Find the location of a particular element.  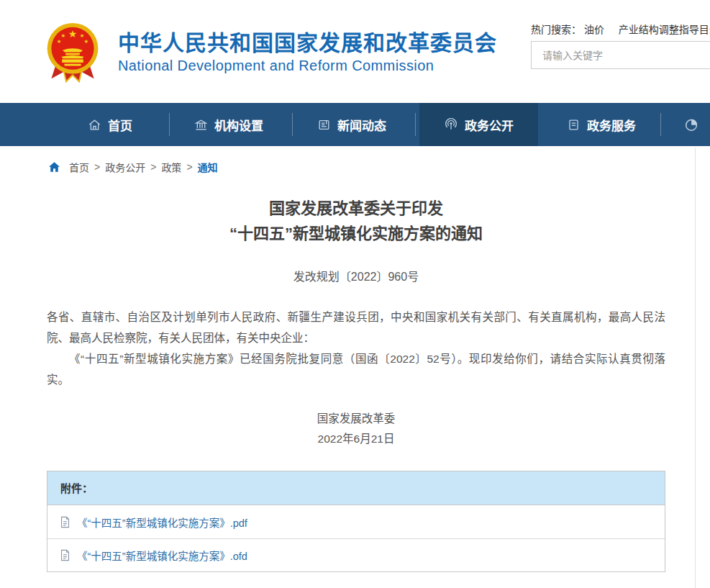

document-signature-block: 国家发展改革委 2022年6月21日 is located at coordinates (356, 429).